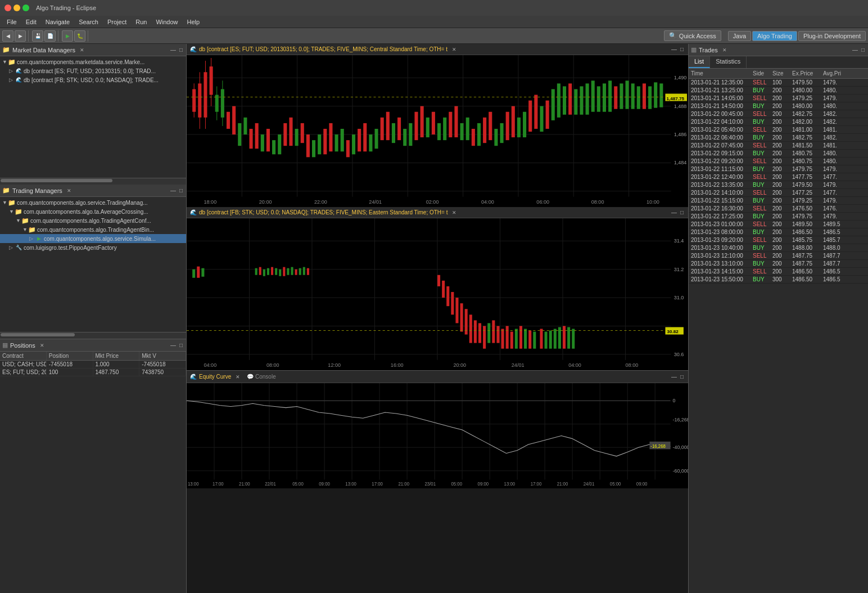  Describe the element at coordinates (82, 50) in the screenshot. I see `market-data-close: ✕` at that location.